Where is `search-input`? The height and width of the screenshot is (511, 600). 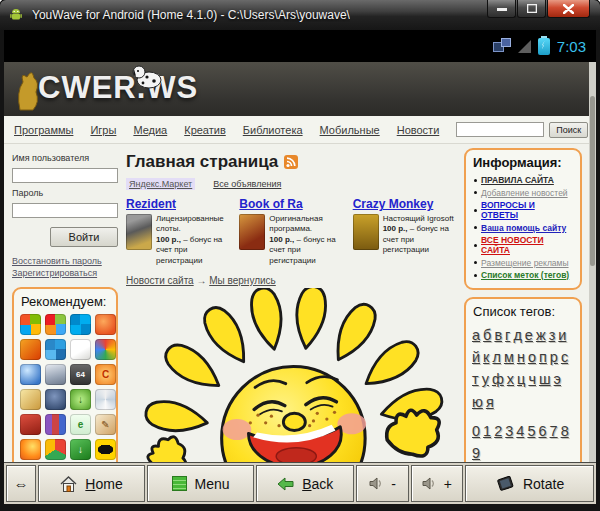
search-input is located at coordinates (500, 130).